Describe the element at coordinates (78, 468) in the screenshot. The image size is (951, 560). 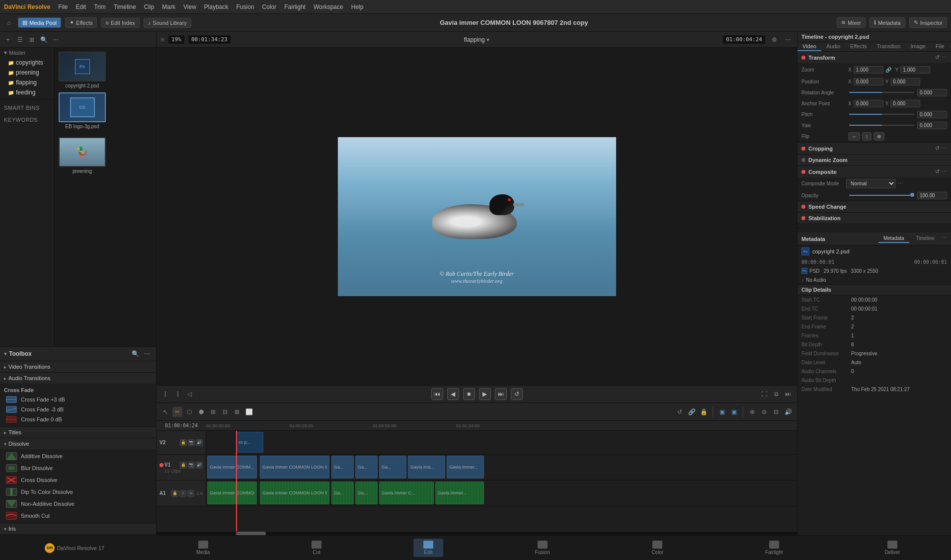
I see `blur-dissolve-item: Blur Dissolve` at that location.